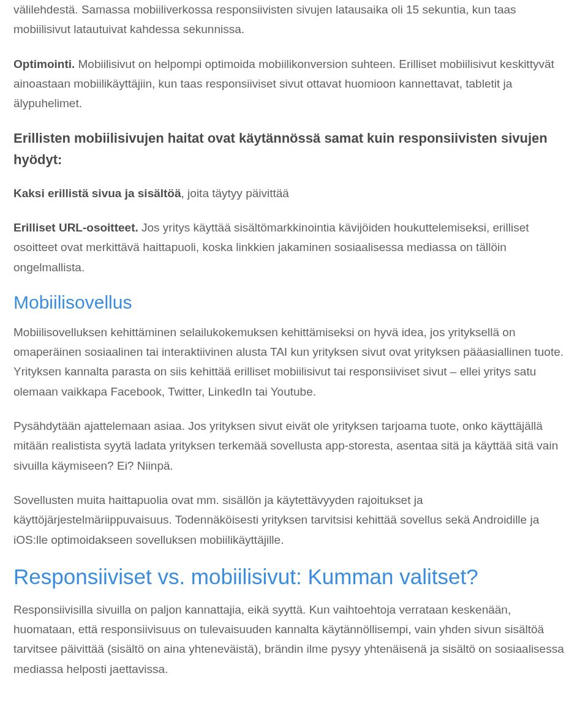 This screenshot has height=703, width=588. Describe the element at coordinates (294, 363) in the screenshot. I see `paragraph-sovellus-1: Mobiilisovelluksen kehittäminen selailuk…` at that location.